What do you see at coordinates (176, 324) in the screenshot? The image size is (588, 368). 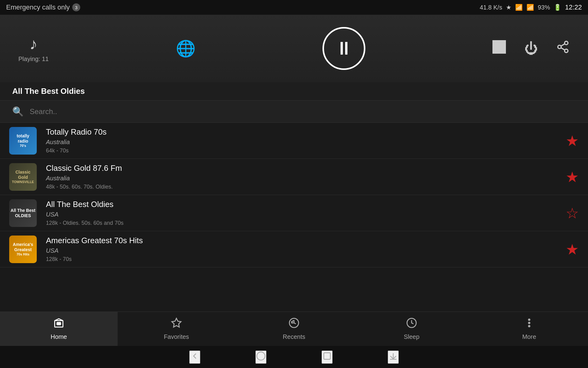 I see `favorites-icon` at bounding box center [176, 324].